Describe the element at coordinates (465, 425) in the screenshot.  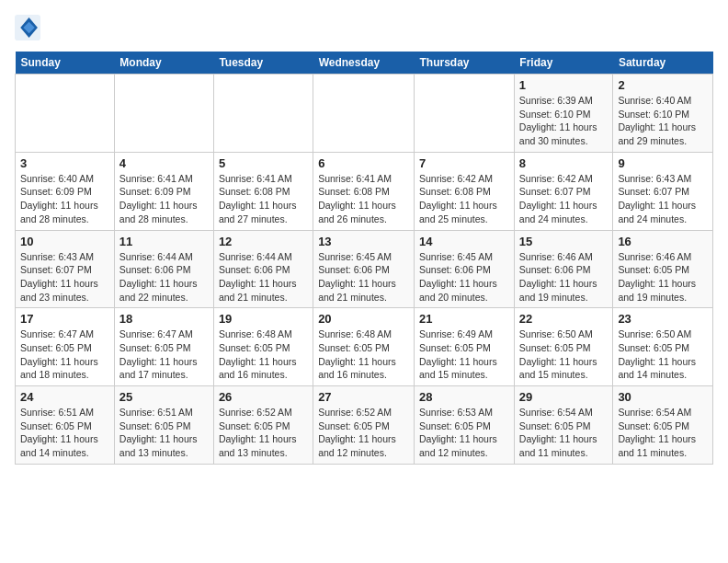
I see `calendar-cell: 28Sunrise: 6:53 AMSunset: 6:05 PMDayligh…` at that location.